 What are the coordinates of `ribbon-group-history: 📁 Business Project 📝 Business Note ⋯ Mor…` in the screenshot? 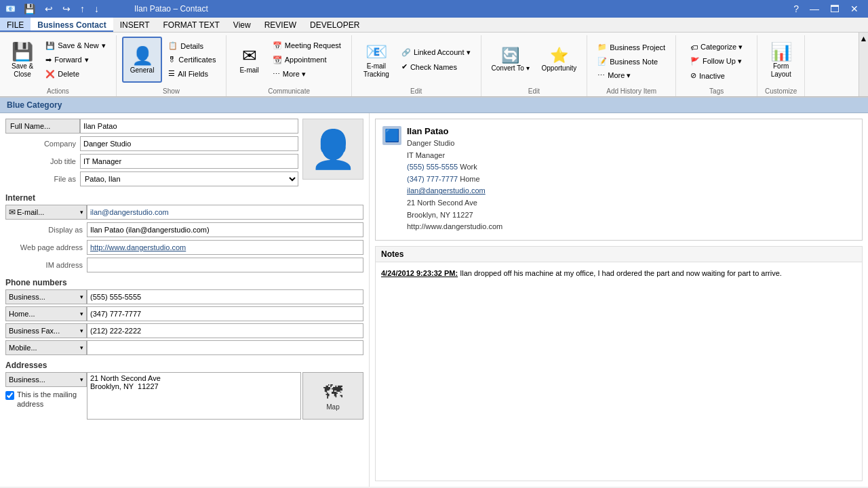 It's located at (632, 66).